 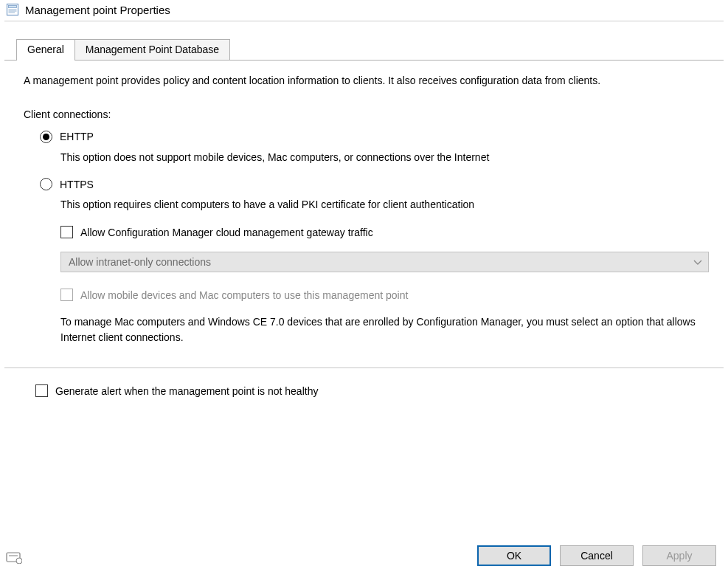 What do you see at coordinates (13, 10) in the screenshot?
I see `window-icon` at bounding box center [13, 10].